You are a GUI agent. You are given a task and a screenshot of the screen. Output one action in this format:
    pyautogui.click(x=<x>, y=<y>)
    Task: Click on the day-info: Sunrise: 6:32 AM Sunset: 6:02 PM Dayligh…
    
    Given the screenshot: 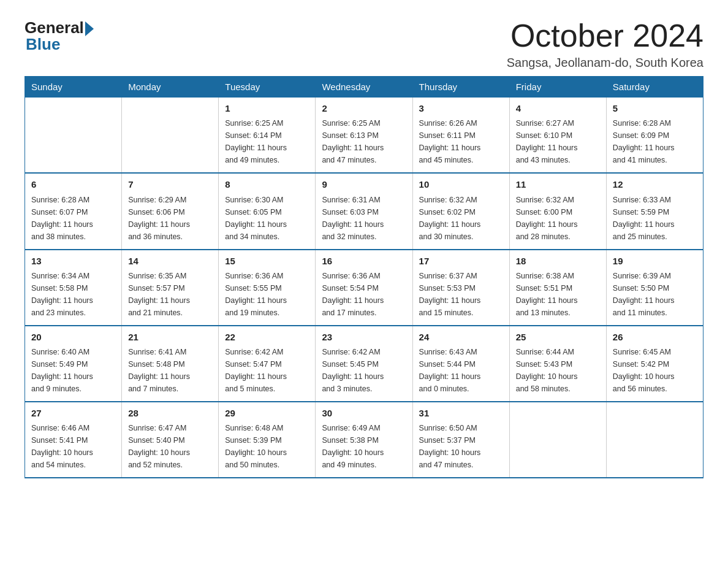 What is the action you would take?
    pyautogui.click(x=461, y=218)
    